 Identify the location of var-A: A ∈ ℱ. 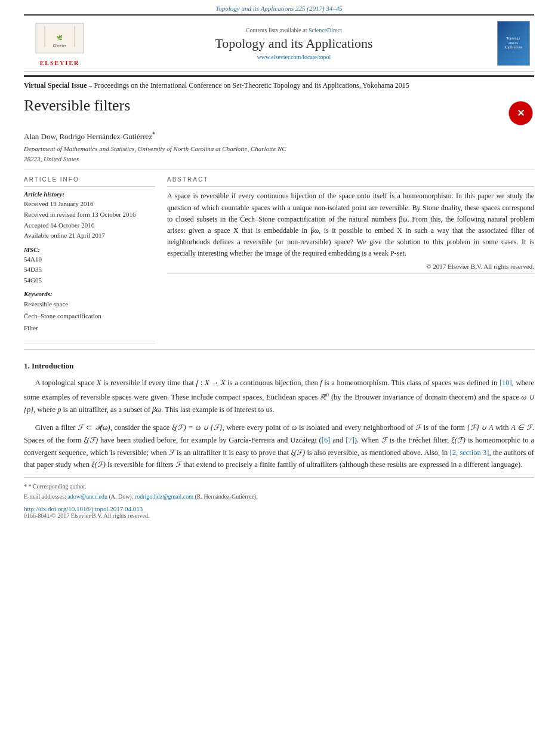
(522, 428).